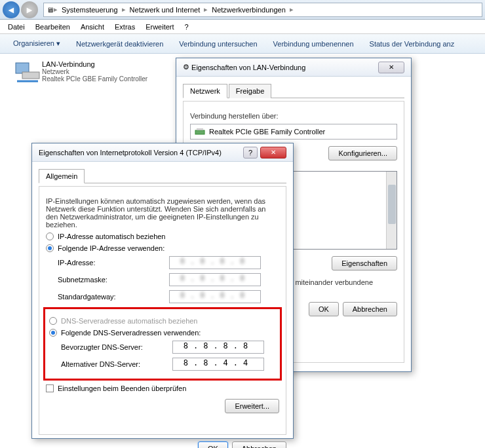  What do you see at coordinates (50, 388) in the screenshot?
I see `checkbox-icon` at bounding box center [50, 388].